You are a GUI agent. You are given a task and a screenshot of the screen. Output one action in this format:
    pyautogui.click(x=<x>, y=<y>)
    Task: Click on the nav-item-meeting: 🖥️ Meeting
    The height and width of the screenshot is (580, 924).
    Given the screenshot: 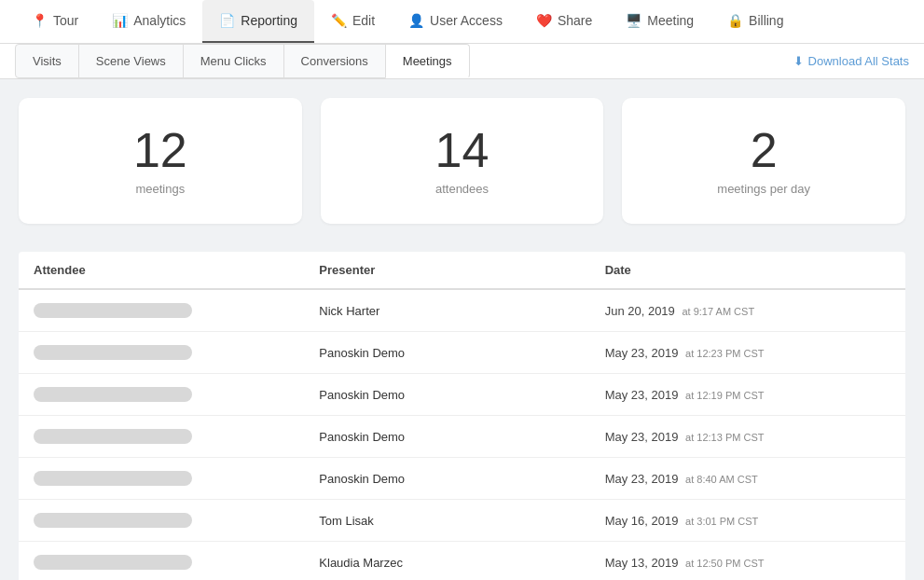 What is the action you would take?
    pyautogui.click(x=660, y=21)
    